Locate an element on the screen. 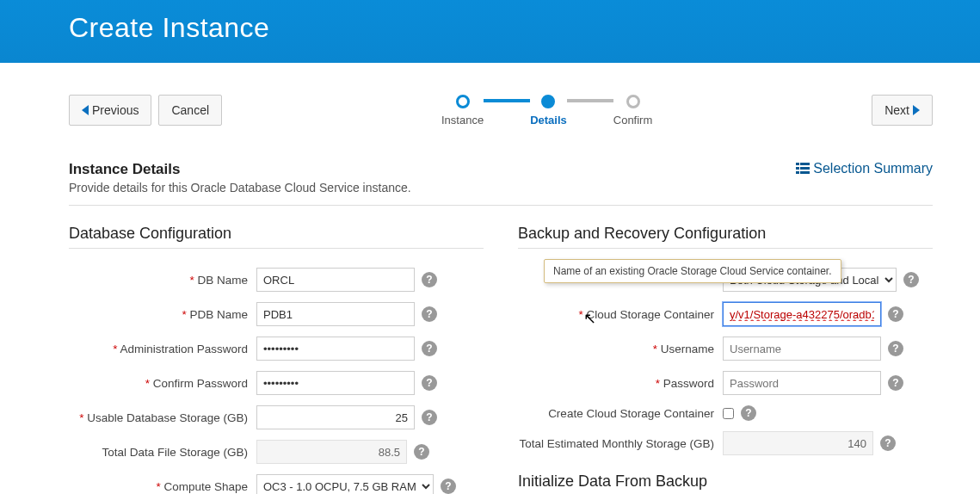 The width and height of the screenshot is (980, 494). total-storage-value: 88.5 is located at coordinates (332, 452).